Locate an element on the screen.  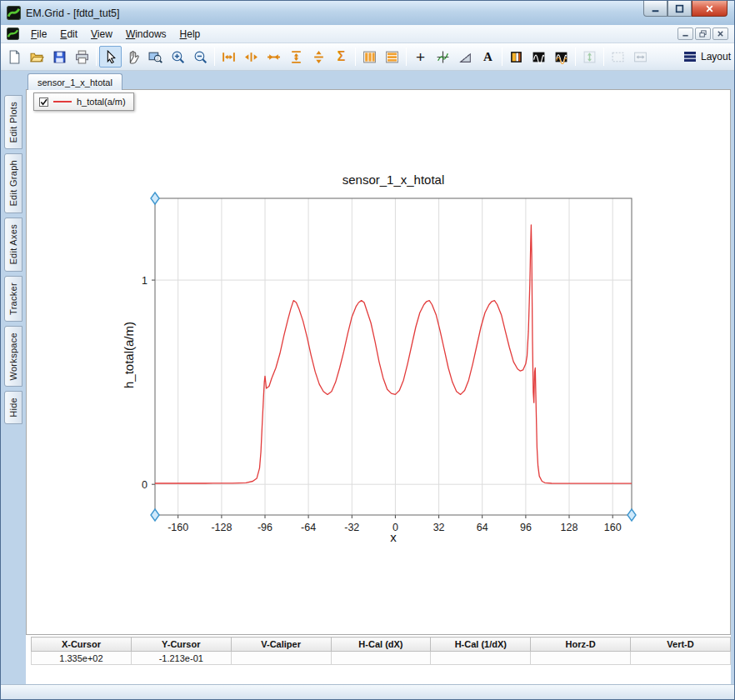
open-folder-icon is located at coordinates (37, 57).